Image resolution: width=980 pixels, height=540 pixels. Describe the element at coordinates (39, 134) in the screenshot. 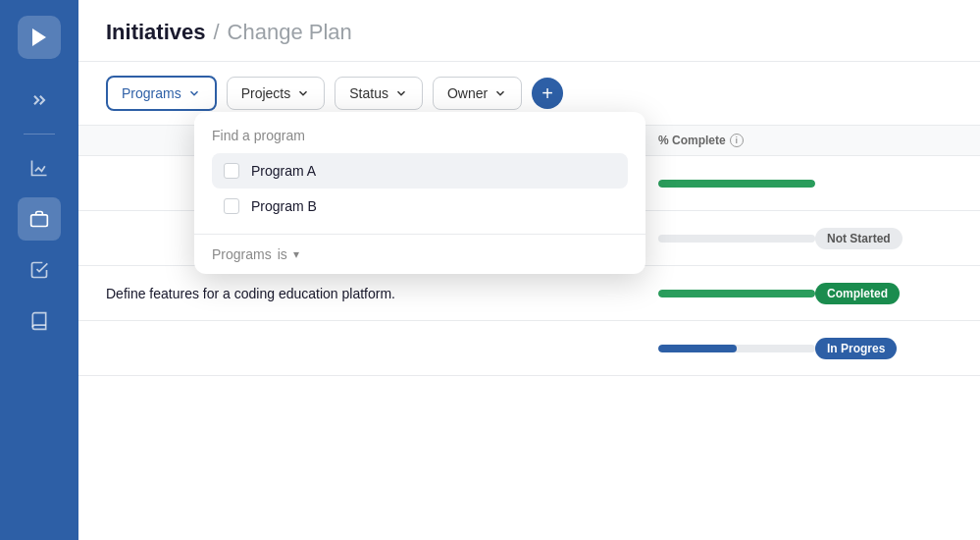

I see `sidebar-divider` at that location.